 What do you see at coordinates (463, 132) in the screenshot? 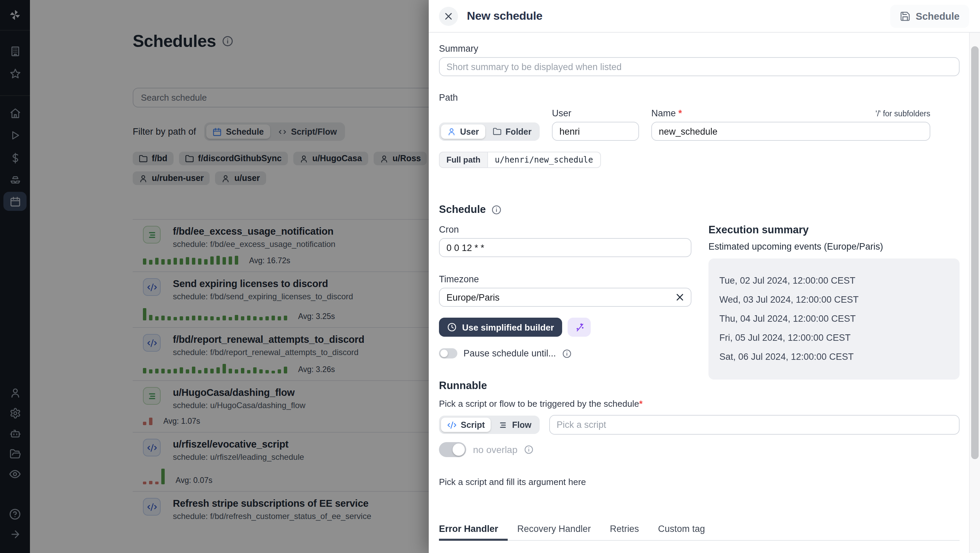
I see `owner-toggle-user: User` at bounding box center [463, 132].